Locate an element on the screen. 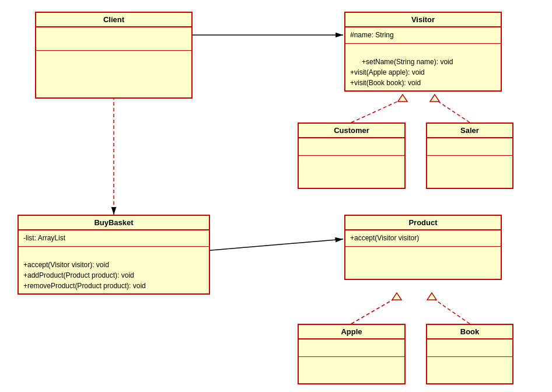 The image size is (552, 392). buybasket-header: BuyBasket is located at coordinates (114, 223).